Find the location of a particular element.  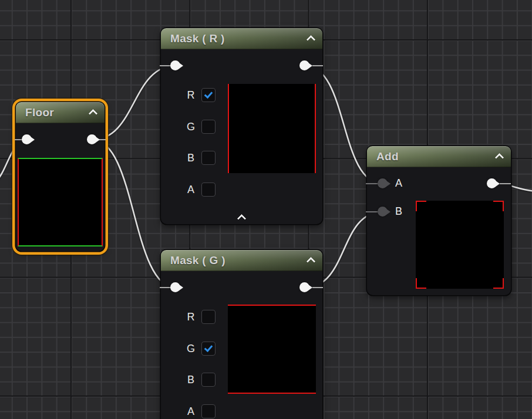

floor-input-pin is located at coordinates (27, 140).